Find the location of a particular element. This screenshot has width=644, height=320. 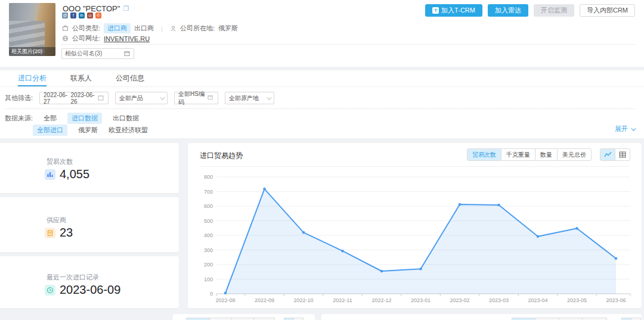

add-radar-button: 加入雷达 is located at coordinates (508, 11).